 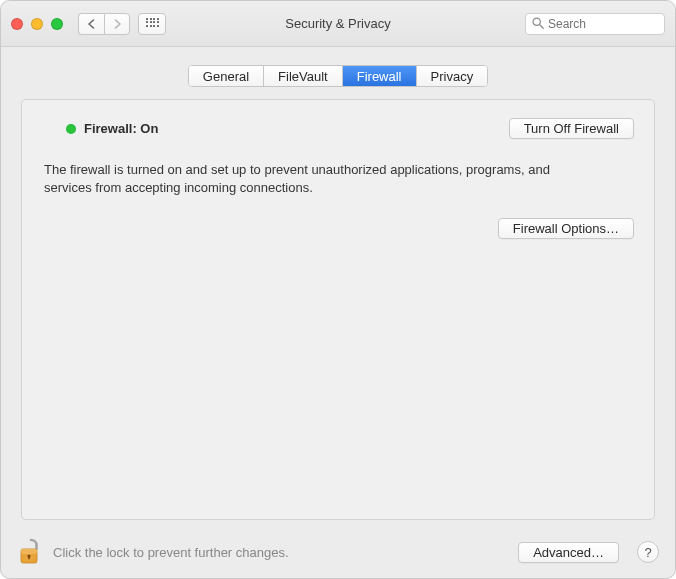 I want to click on firewall-description: The firewall is turned on and set up to …, so click(x=304, y=178).